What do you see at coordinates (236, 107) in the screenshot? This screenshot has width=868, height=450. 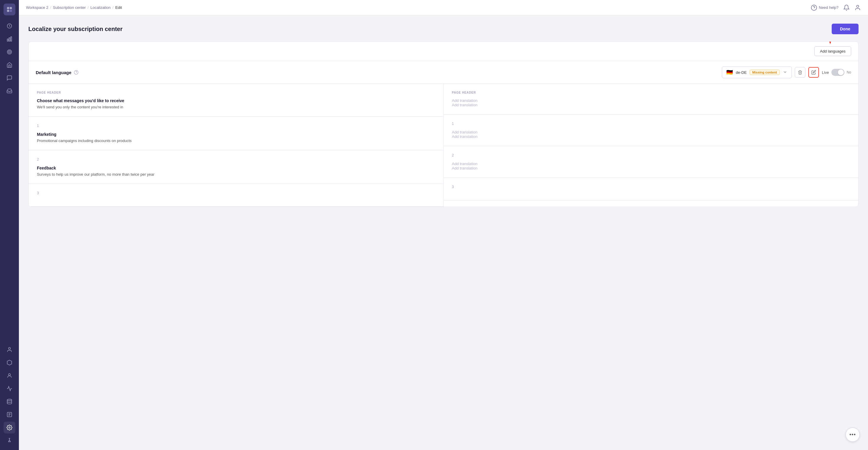 I see `default-page-header-desc: We'll send you only the content you're i…` at bounding box center [236, 107].